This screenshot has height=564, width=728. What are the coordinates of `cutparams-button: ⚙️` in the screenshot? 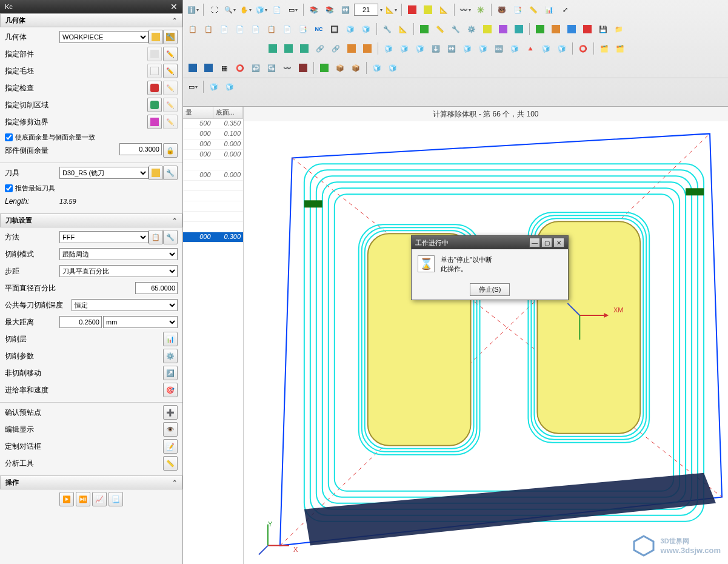 It's located at (170, 356).